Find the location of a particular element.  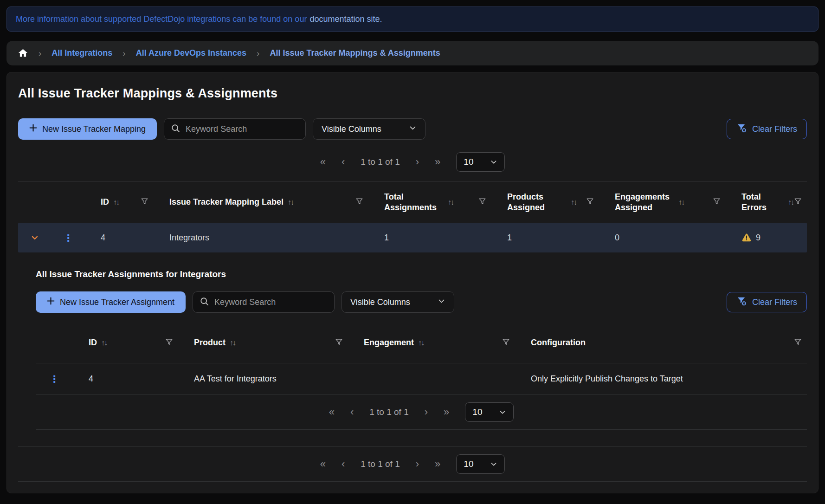

new-issue-tracker-assignment-button: New Issue Tracker Assignment is located at coordinates (110, 302).